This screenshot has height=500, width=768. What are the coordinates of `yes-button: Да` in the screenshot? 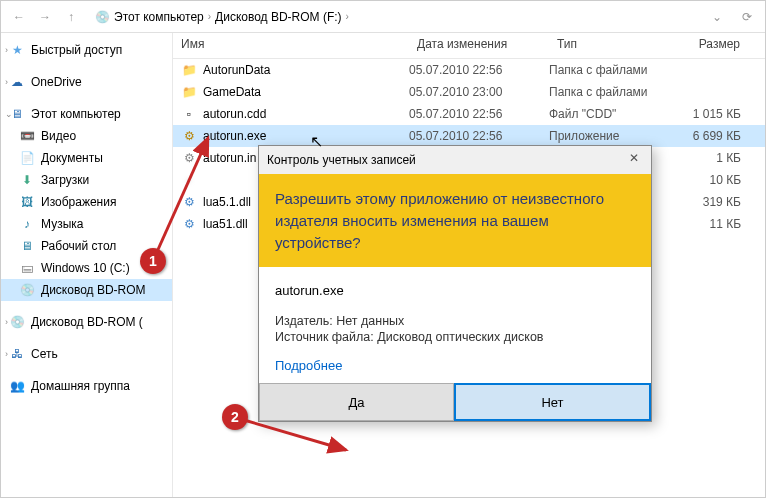 It's located at (356, 402).